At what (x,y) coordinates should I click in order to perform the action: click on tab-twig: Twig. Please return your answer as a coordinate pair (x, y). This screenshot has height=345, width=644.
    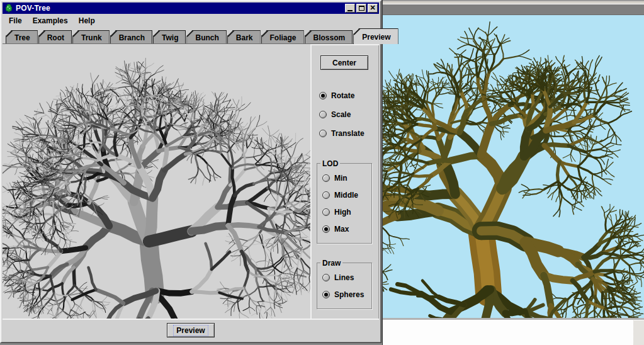
    Looking at the image, I should click on (169, 37).